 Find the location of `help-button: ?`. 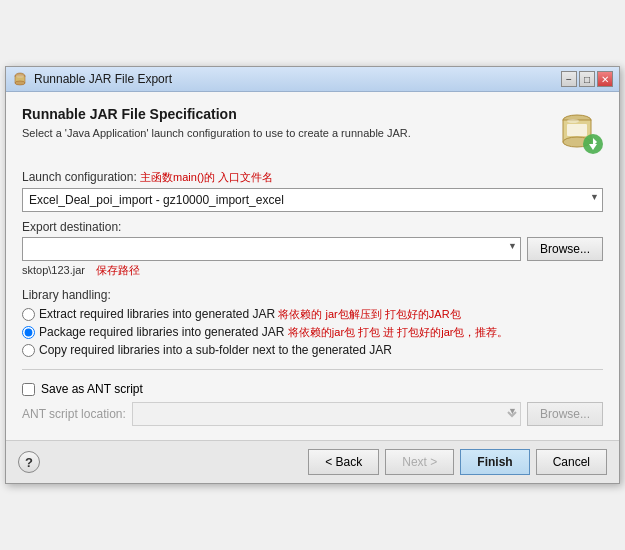

help-button: ? is located at coordinates (29, 462).